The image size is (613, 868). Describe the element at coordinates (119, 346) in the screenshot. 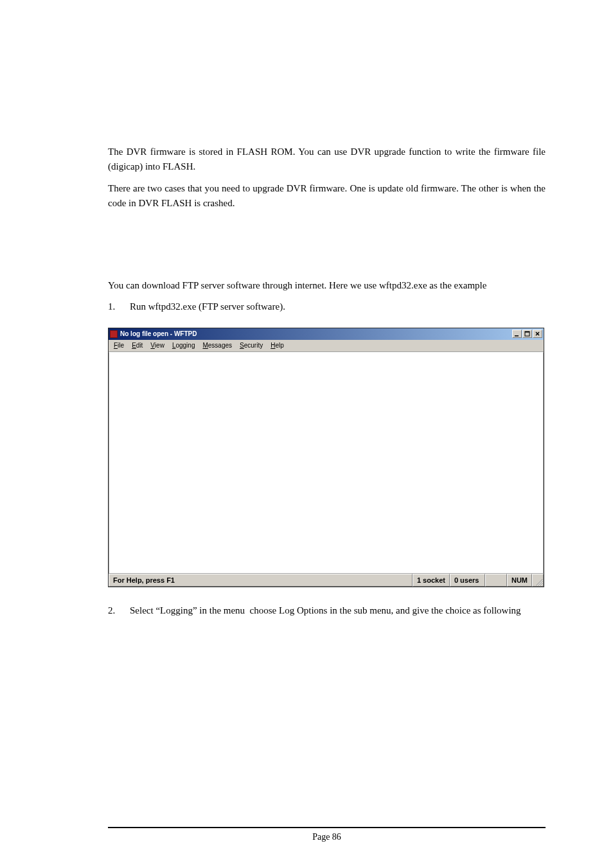

I see `menu-file: File` at that location.